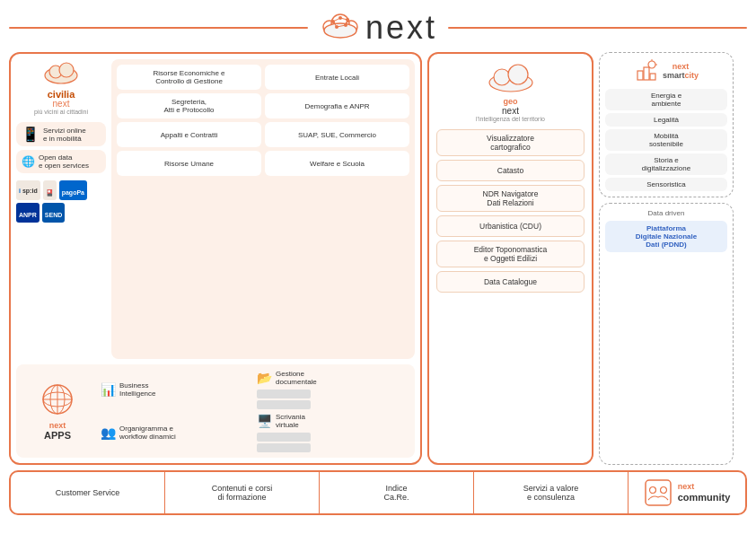 The width and height of the screenshot is (756, 534). I want to click on civilia-item-suap: SUAP, SUE, Commercio, so click(338, 135).